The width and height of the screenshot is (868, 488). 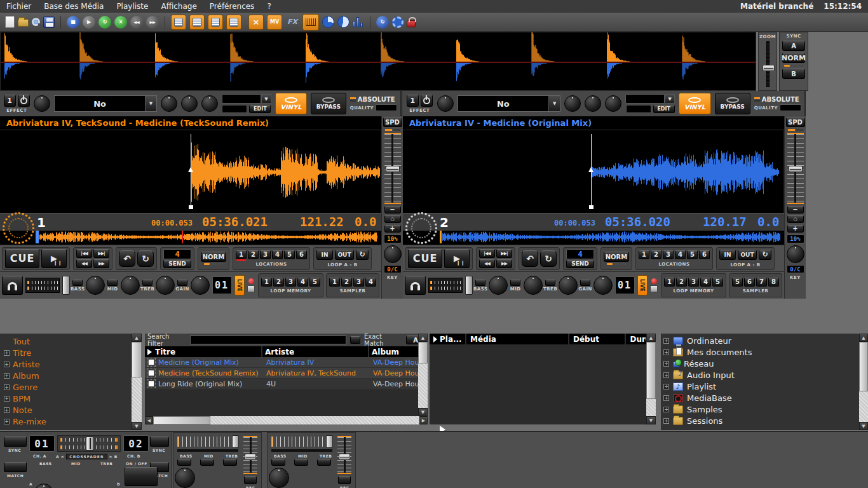 I want to click on strip-pitch-slider, so click(x=302, y=442).